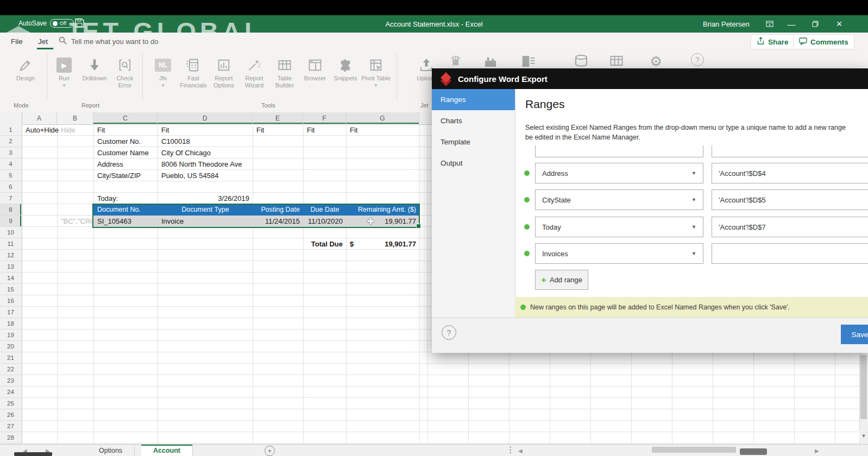 This screenshot has height=456, width=868. Describe the element at coordinates (95, 66) in the screenshot. I see `ribbon-button-drilldown: Drilldown` at that location.